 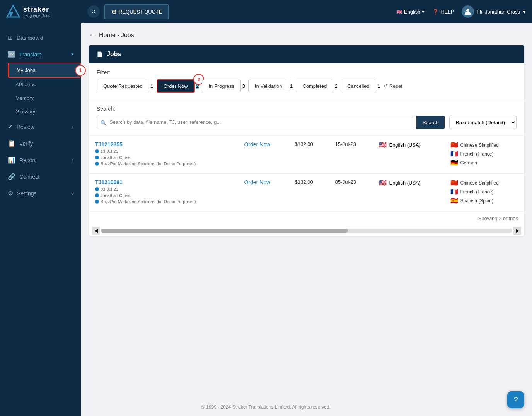 I want to click on search-magnifier-icon: 🔍, so click(x=104, y=122).